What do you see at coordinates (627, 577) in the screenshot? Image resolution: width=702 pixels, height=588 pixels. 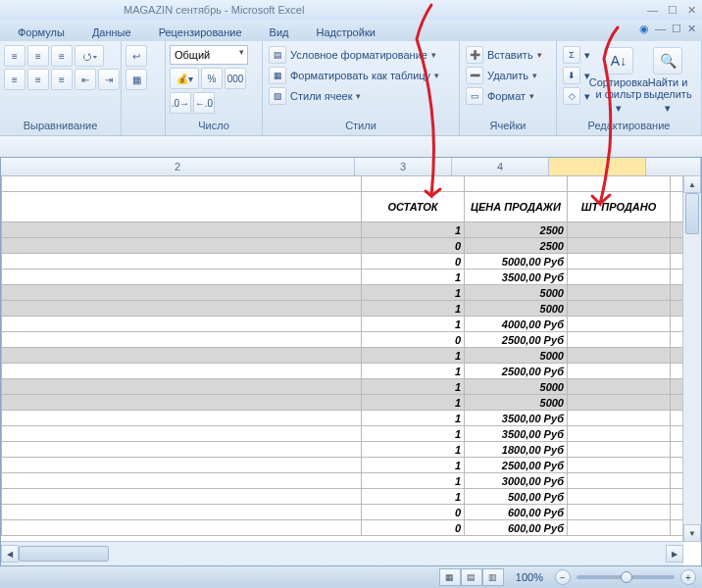 I see `zoom-slider-knob` at bounding box center [627, 577].